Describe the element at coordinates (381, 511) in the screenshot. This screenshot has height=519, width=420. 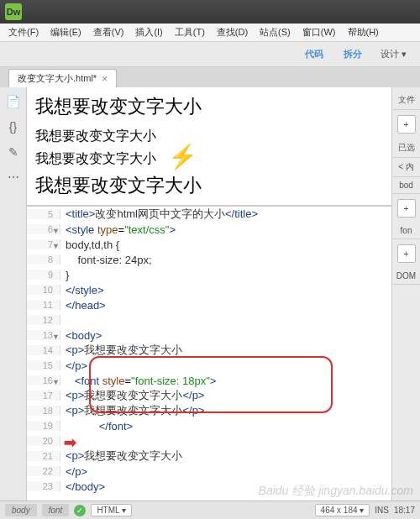
I see `insert-mode: INS` at that location.